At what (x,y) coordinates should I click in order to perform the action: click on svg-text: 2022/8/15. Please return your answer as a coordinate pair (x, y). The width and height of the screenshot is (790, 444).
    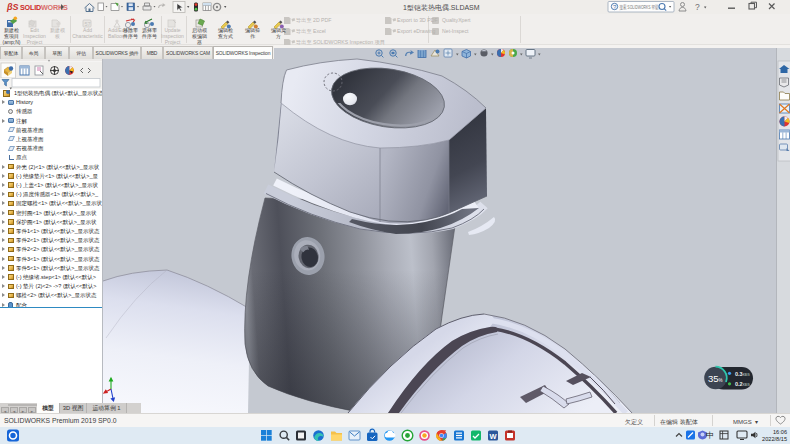
    Looking at the image, I should click on (774, 439).